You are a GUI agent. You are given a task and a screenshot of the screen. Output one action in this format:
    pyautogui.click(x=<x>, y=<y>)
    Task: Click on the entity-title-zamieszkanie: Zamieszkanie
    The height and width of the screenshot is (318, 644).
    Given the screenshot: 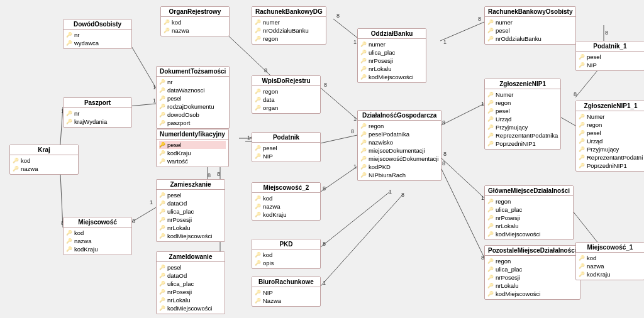 What is the action you would take?
    pyautogui.click(x=191, y=185)
    